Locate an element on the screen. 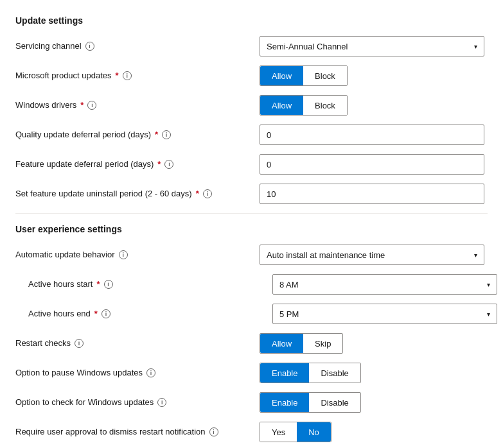 The width and height of the screenshot is (503, 448). pause-updates-label: Option to pause Windows updates i is located at coordinates (134, 373).